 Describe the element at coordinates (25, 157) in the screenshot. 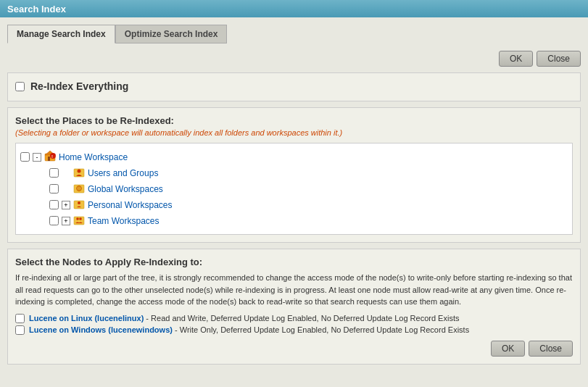

I see `tree-checkbox-home` at that location.